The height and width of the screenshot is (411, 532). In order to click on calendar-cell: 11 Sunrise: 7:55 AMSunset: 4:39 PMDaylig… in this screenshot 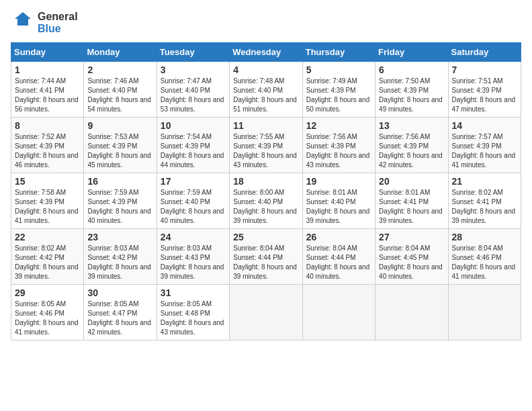, I will do `click(266, 145)`.